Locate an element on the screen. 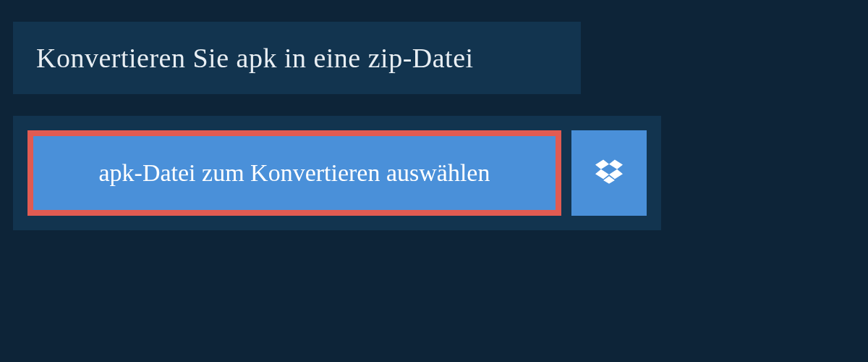 Image resolution: width=868 pixels, height=362 pixels. page-title: Konvertieren Sie apk in eine zip-Datei is located at coordinates (298, 58).